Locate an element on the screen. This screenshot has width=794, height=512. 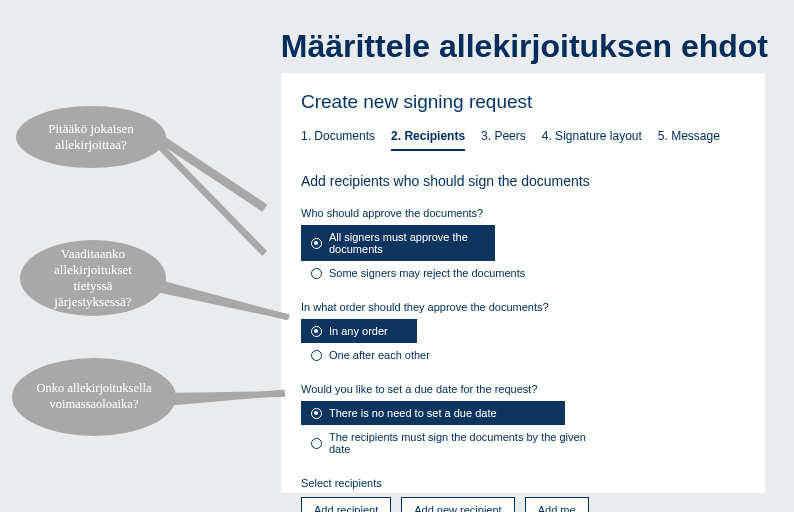
q2-option-any-order: In any order is located at coordinates (359, 331).